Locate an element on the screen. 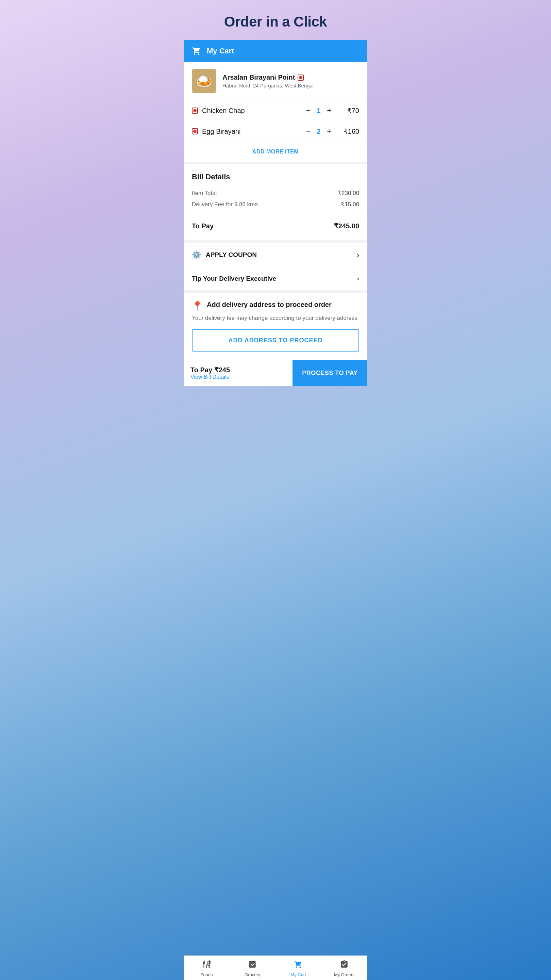 This screenshot has width=551, height=980. bill-item-total-row: Item Total ₹230.00 is located at coordinates (275, 193).